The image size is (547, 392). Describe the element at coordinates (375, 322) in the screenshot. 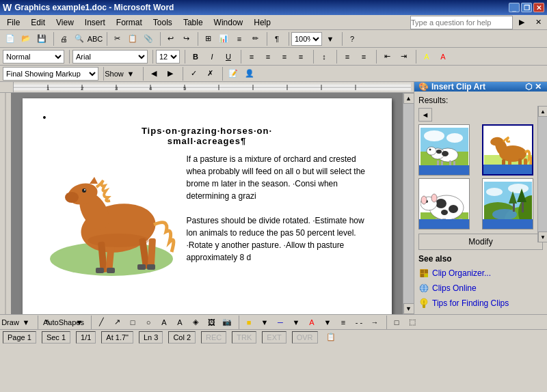

I see `arrow-style-button: →` at that location.